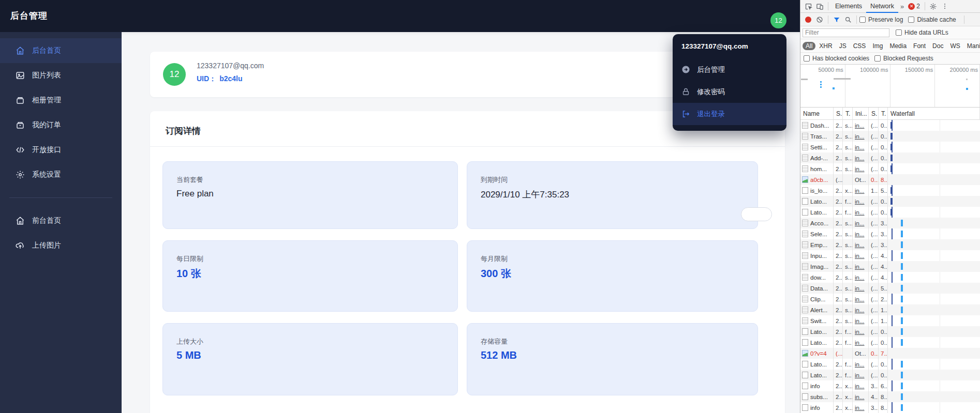 The image size is (980, 413). I want to click on network-request-row: Add-... 2... s... in... (... 0..., so click(890, 158).